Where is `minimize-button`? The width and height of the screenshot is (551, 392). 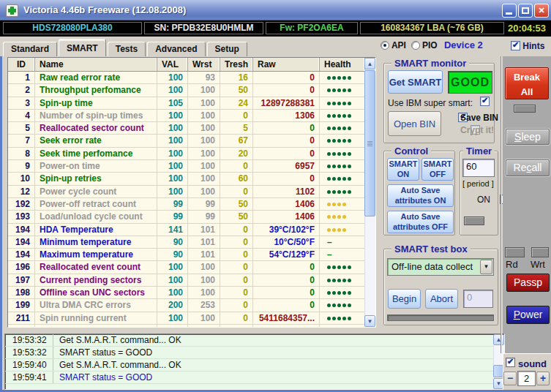 minimize-button is located at coordinates (509, 10).